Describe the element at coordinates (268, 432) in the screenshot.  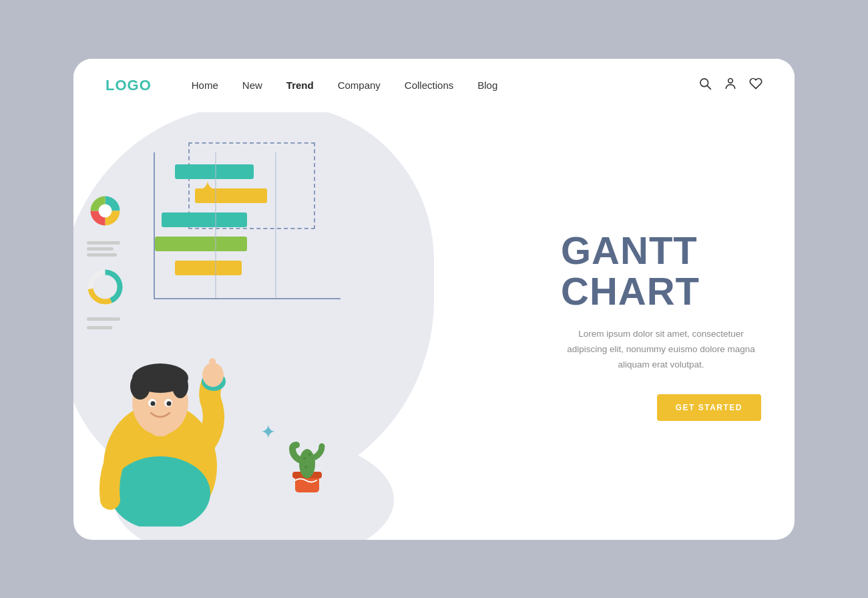
I see `sparkle-small-icon: ✦` at that location.